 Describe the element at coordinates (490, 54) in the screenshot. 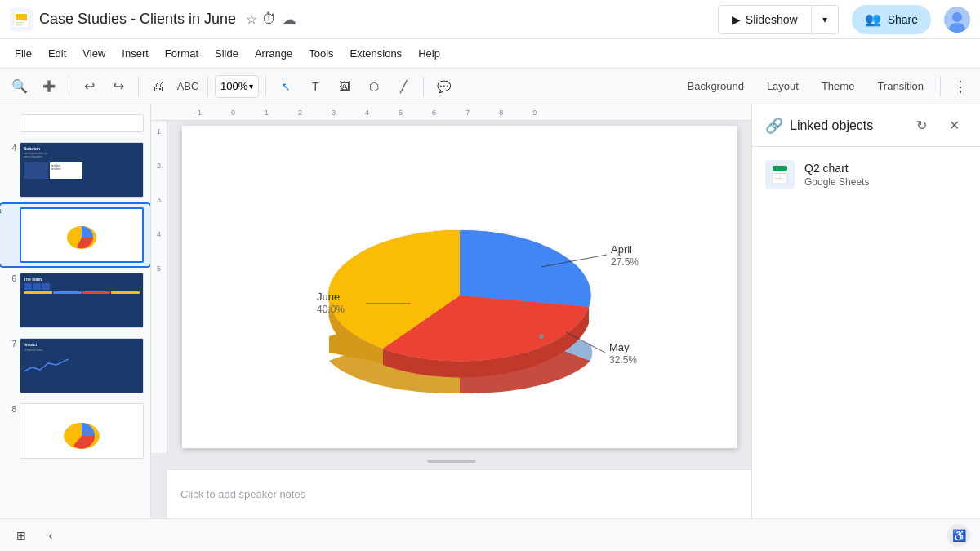

I see `menu-bar: File Edit View Insert Format Slide Arran…` at that location.